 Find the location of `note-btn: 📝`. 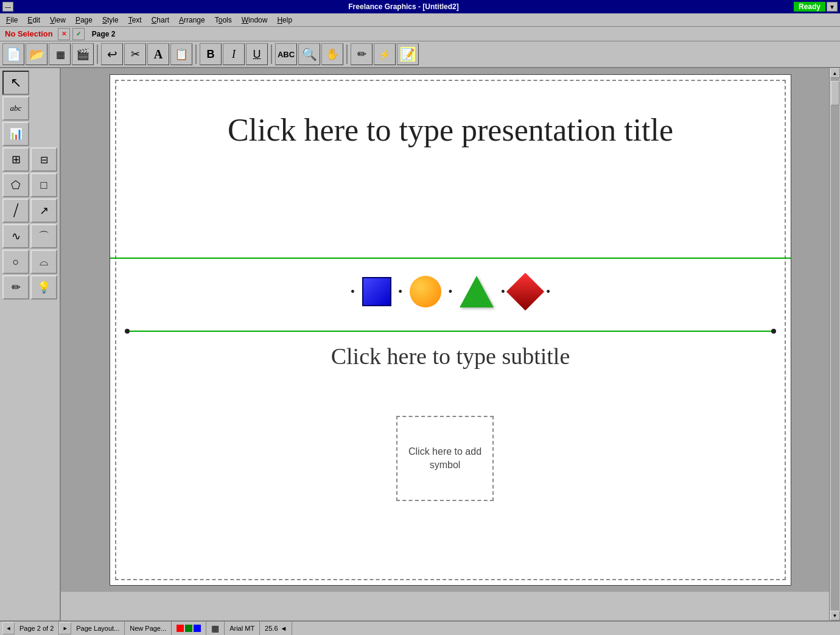

note-btn: 📝 is located at coordinates (408, 54).